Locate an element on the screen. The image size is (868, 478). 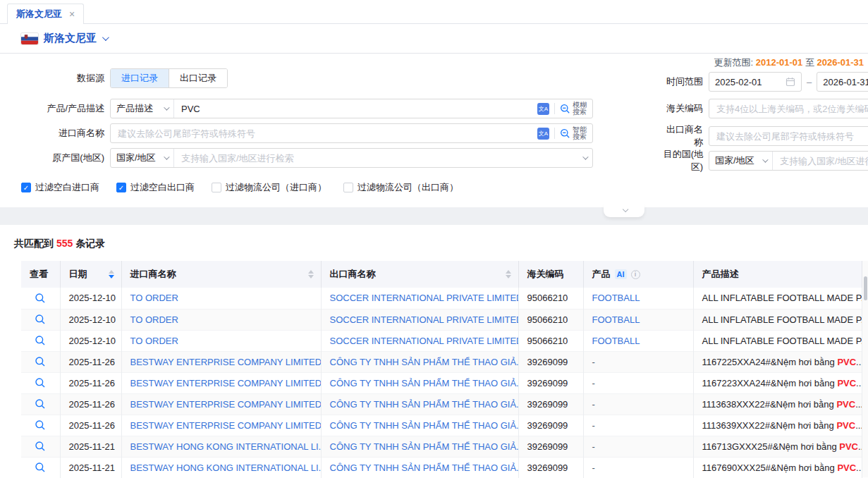
exporter-search-control is located at coordinates (788, 136).